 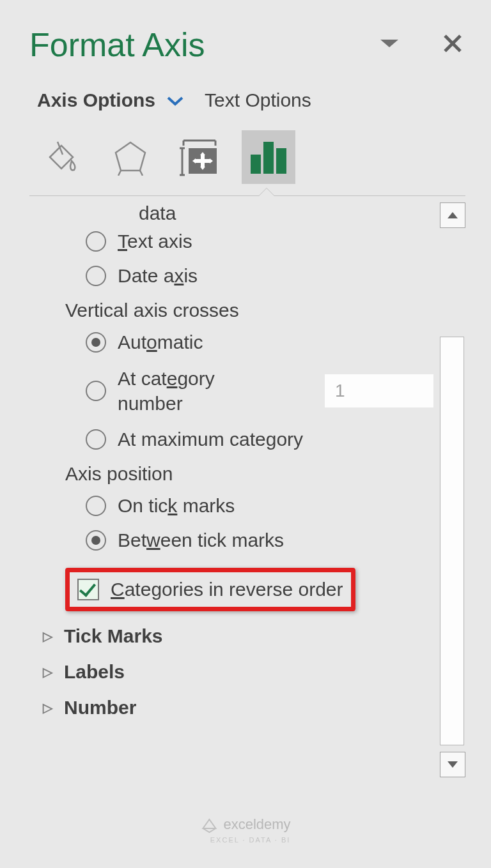 What do you see at coordinates (260, 391) in the screenshot?
I see `radio-at-category-number: At category number 1` at bounding box center [260, 391].